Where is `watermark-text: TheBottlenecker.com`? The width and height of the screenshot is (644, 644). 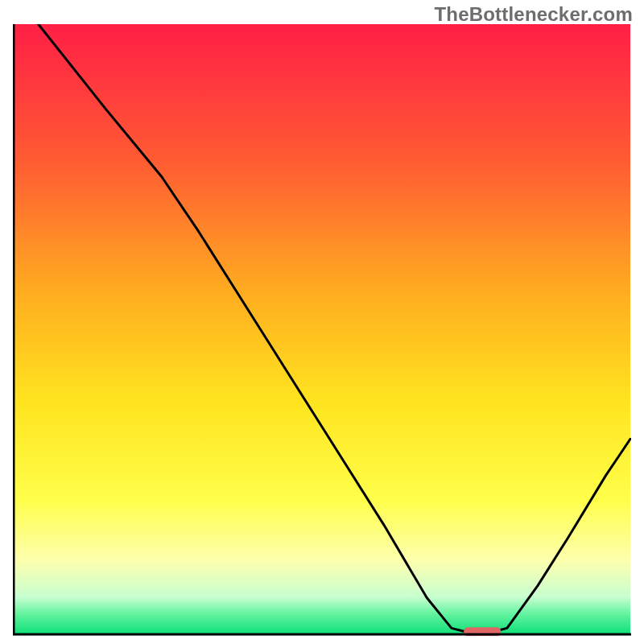 watermark-text: TheBottlenecker.com is located at coordinates (533, 14).